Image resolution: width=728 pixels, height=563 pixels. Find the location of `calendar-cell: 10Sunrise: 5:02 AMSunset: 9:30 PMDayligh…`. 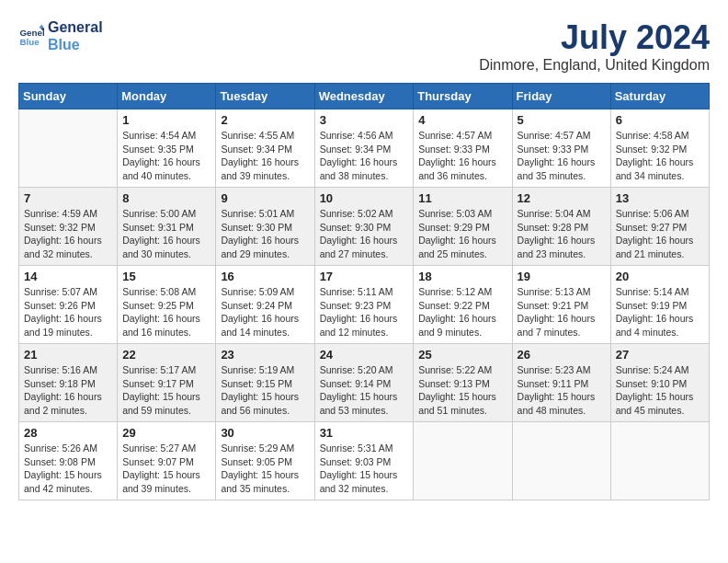

calendar-cell: 10Sunrise: 5:02 AMSunset: 9:30 PMDayligh… is located at coordinates (364, 226).